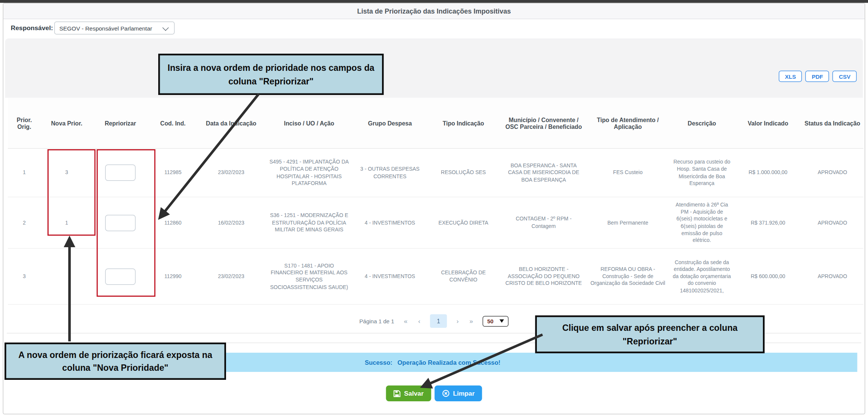  I want to click on pagination-current-page: 1, so click(439, 321).